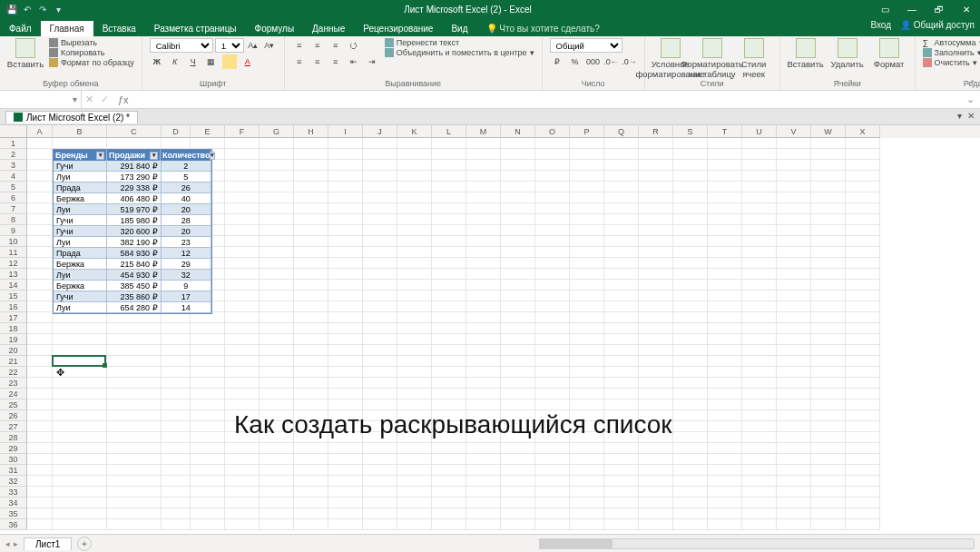 The width and height of the screenshot is (980, 552). I want to click on column-header: M, so click(484, 132).